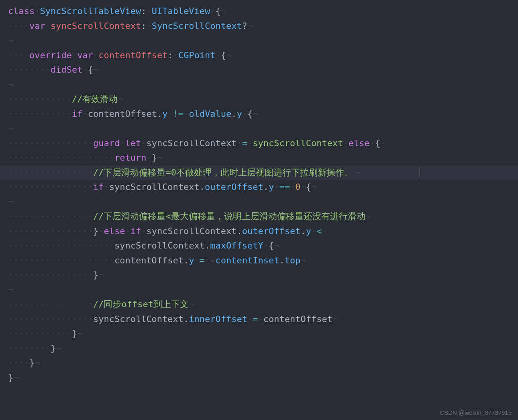 The image size is (518, 420). I want to click on code-line: ············//有效滑动¬, so click(259, 100).